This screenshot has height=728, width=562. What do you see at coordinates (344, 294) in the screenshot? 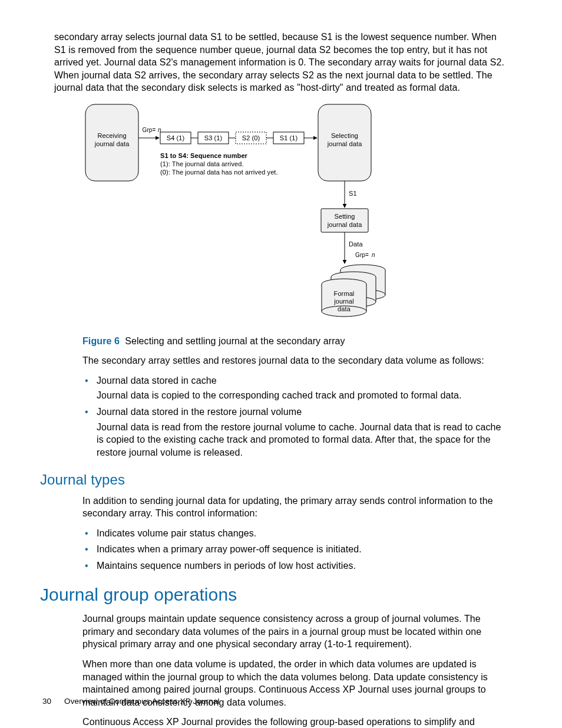
I see `svg-text: Formal` at bounding box center [344, 294].